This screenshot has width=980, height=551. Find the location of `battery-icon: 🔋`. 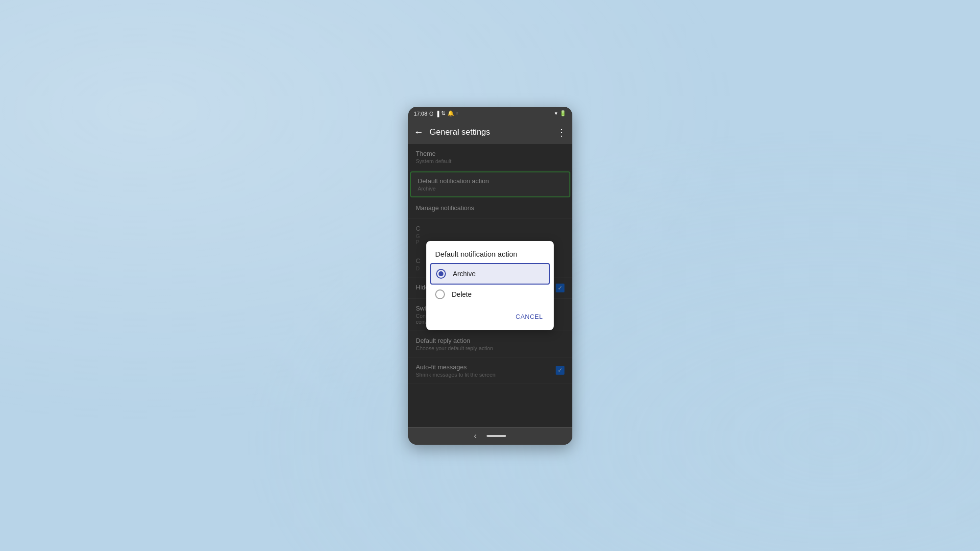

battery-icon: 🔋 is located at coordinates (563, 114).